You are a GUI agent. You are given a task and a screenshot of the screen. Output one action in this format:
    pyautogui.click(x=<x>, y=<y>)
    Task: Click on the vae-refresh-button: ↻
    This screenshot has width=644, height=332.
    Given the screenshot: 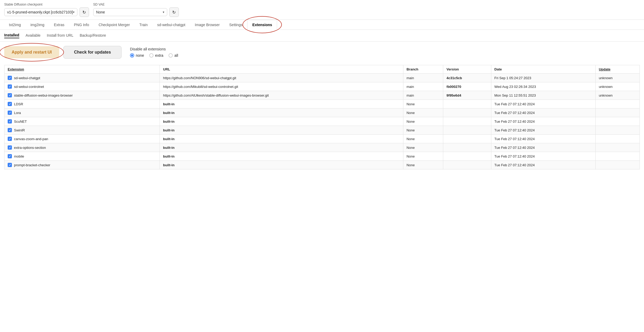 What is the action you would take?
    pyautogui.click(x=174, y=12)
    